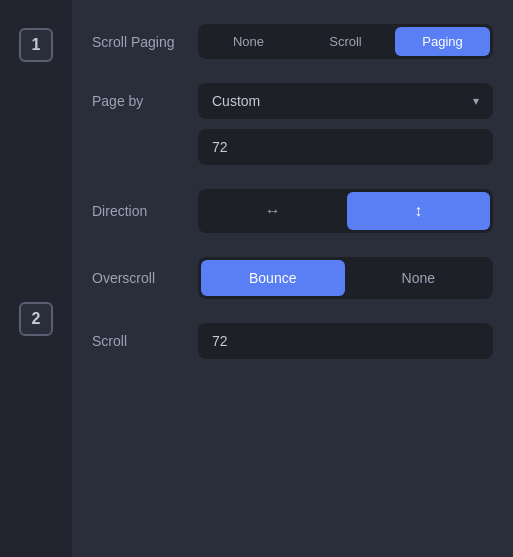 This screenshot has width=513, height=557. I want to click on direction-horizontal-btn: ↔, so click(273, 211).